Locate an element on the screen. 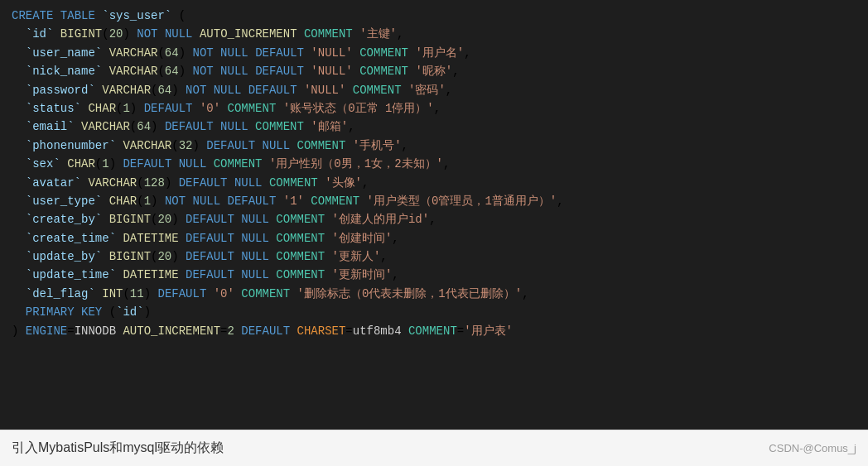 Image resolution: width=868 pixels, height=466 pixels. code-line: `user_type` CHAR(1) NOT NULL DEFAULT '1'… is located at coordinates (434, 201).